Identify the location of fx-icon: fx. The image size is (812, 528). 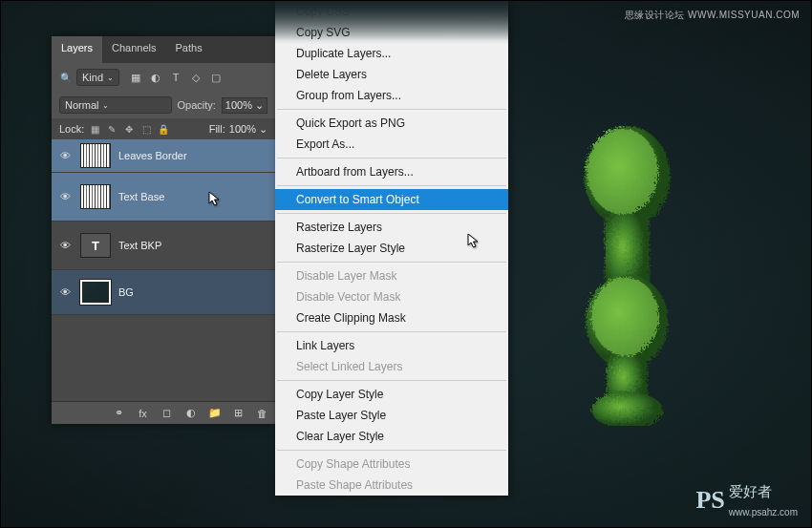
(143, 413).